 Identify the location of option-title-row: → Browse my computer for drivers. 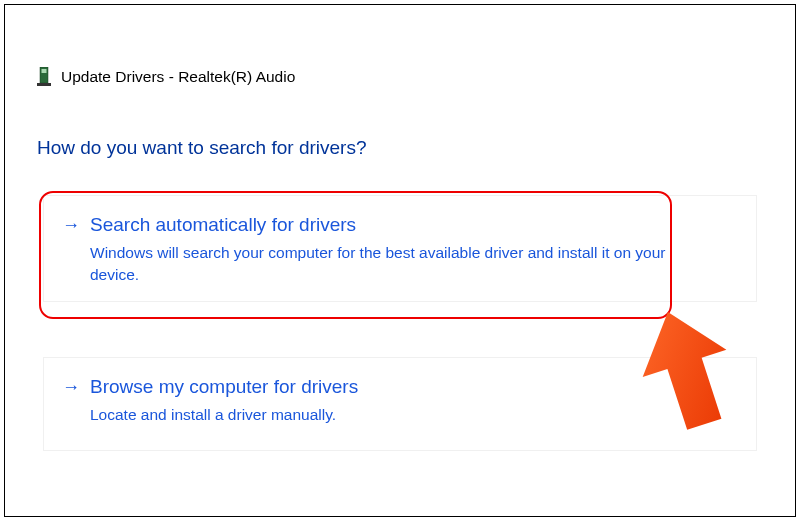
(400, 387).